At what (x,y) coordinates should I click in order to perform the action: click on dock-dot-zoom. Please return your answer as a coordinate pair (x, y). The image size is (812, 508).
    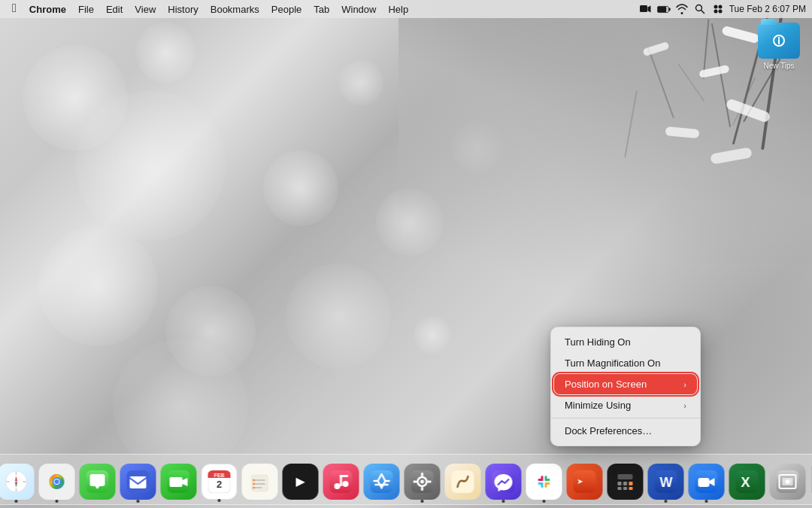
    Looking at the image, I should click on (707, 501).